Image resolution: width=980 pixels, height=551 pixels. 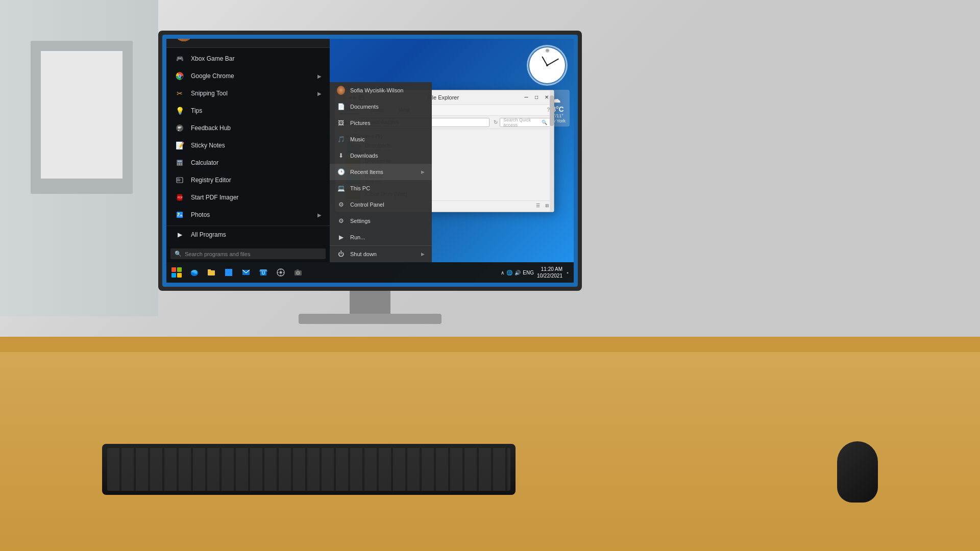 What do you see at coordinates (211, 272) in the screenshot?
I see `taskbar-explorer` at bounding box center [211, 272].